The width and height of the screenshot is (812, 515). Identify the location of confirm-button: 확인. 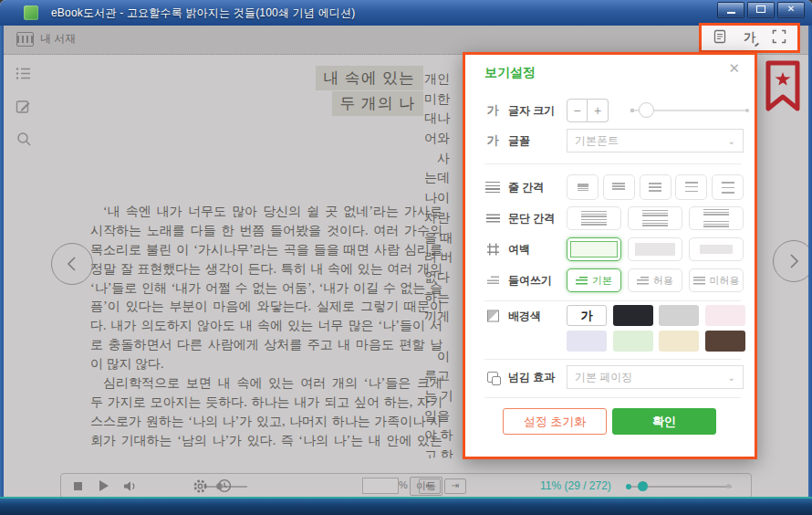
(664, 422).